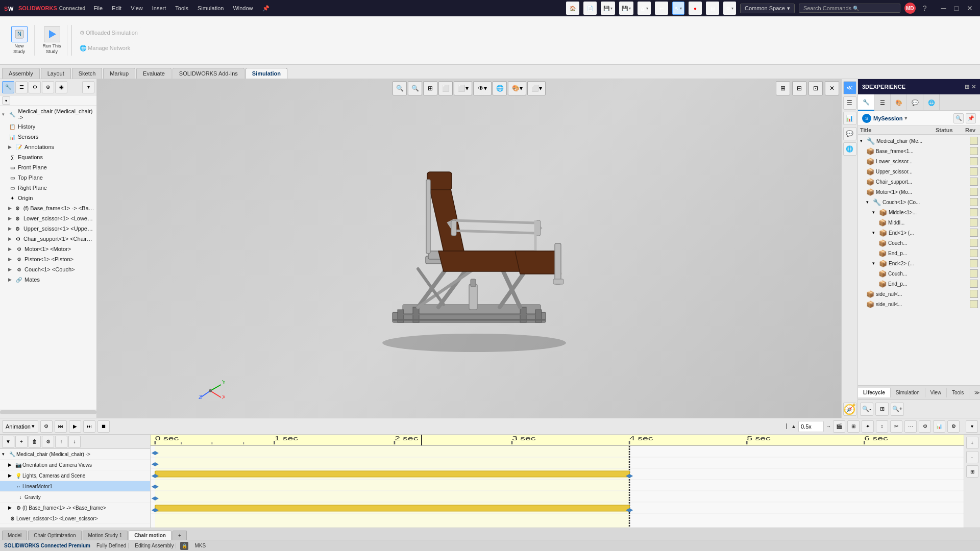  What do you see at coordinates (557, 481) in the screenshot?
I see `animation-timeline: 0 sec 1 sec 2 sec 3 sec 4 sec 5 sec 6 se…` at bounding box center [557, 481].